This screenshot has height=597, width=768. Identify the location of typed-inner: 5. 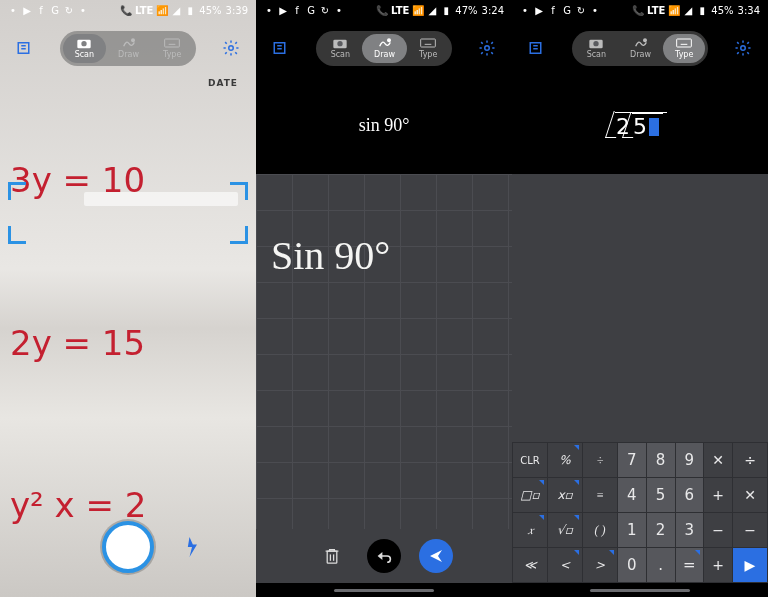
(640, 126).